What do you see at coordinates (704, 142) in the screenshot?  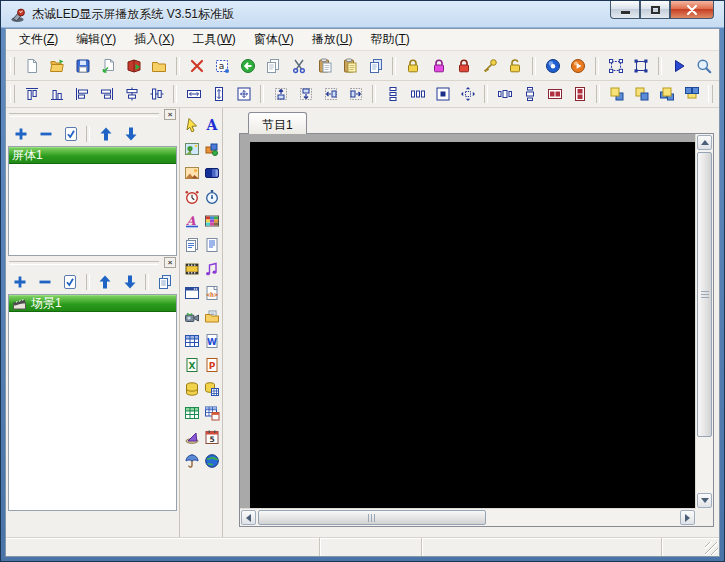 I see `scroll-up-button` at bounding box center [704, 142].